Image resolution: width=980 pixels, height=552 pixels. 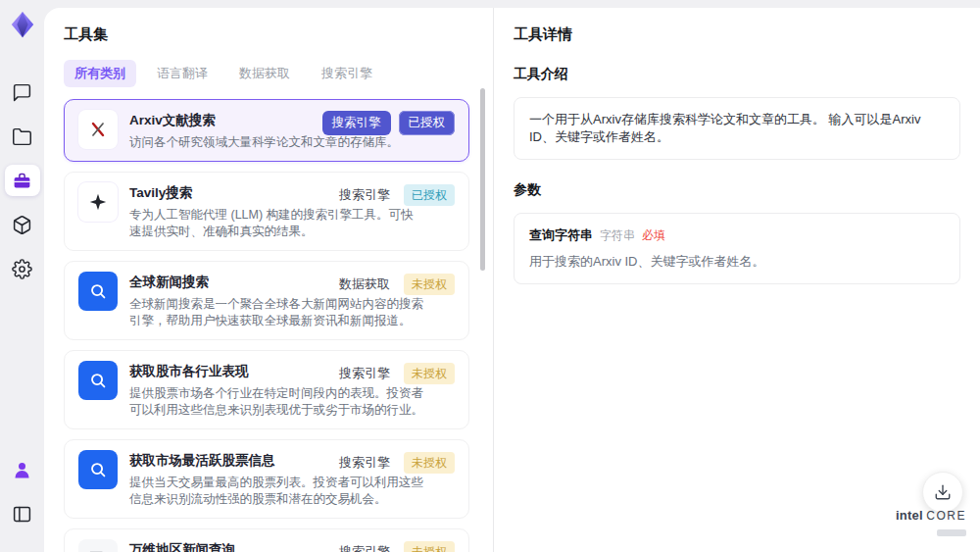 I want to click on tool-description: 全球新闻搜索是一个聚合全球各大新闻网站内容的搜索引擎，帮助用户快速获取全球最新资…, so click(x=277, y=313).